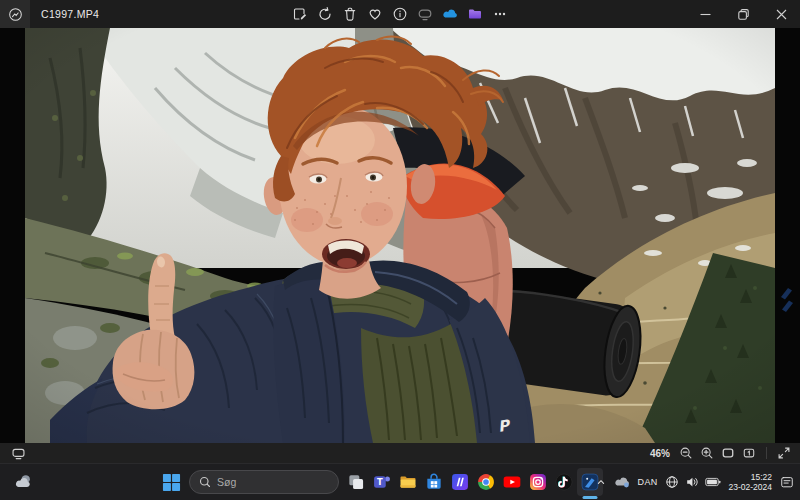 The height and width of the screenshot is (500, 800). I want to click on windows-start-icon, so click(172, 482).